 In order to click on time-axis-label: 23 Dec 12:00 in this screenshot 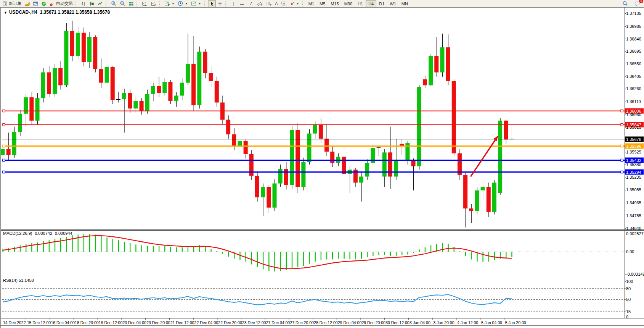, I will do `click(254, 323)`.